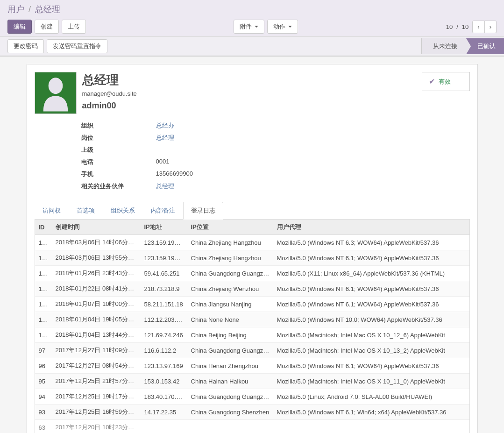 The image size is (504, 433). What do you see at coordinates (230, 381) in the screenshot?
I see `cell-loc: China Hainan Haikou` at bounding box center [230, 381].